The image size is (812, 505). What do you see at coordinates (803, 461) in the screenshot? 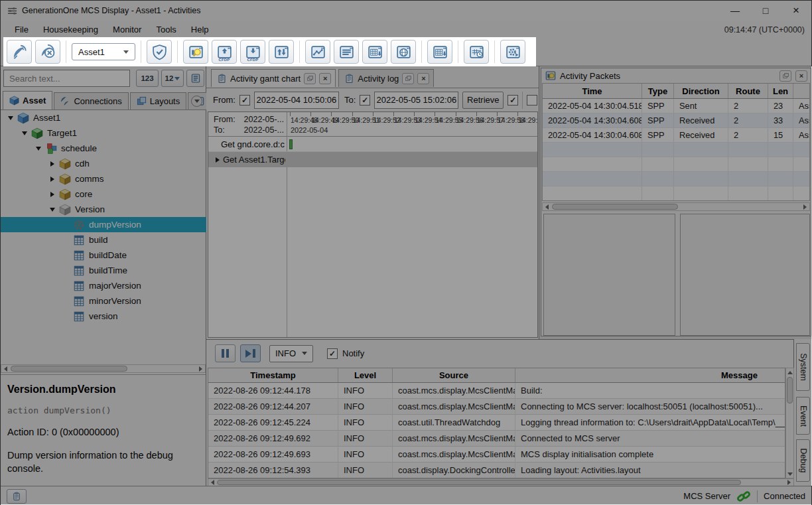
I see `tab-debug: Debug` at bounding box center [803, 461].